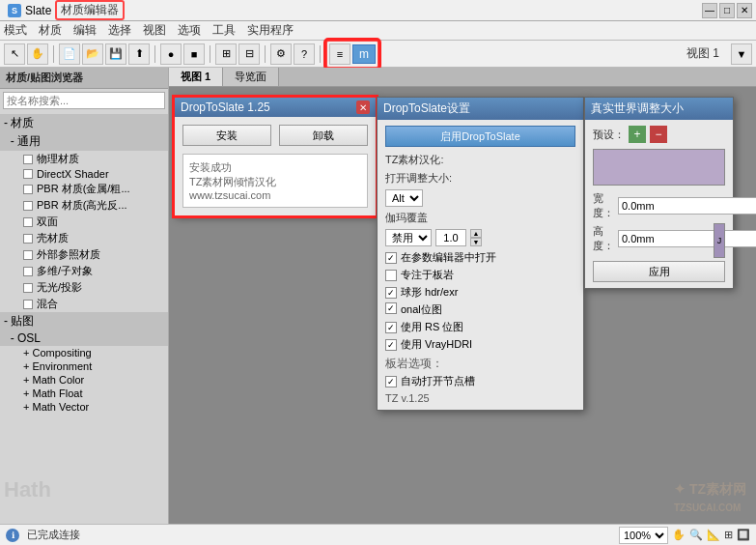  I want to click on alt-row: Alt, so click(481, 198).